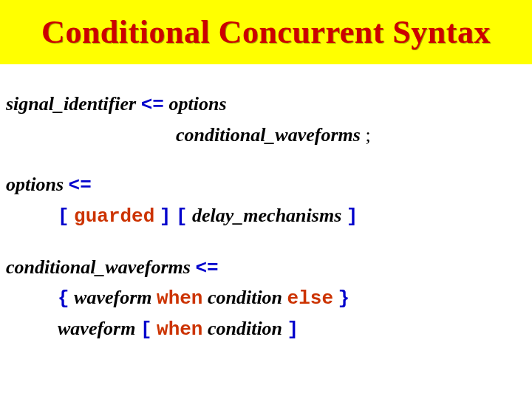 This screenshot has width=532, height=399. I want to click on rule-signal-identifier-cont: conditional_waveforms ;, so click(266, 135).